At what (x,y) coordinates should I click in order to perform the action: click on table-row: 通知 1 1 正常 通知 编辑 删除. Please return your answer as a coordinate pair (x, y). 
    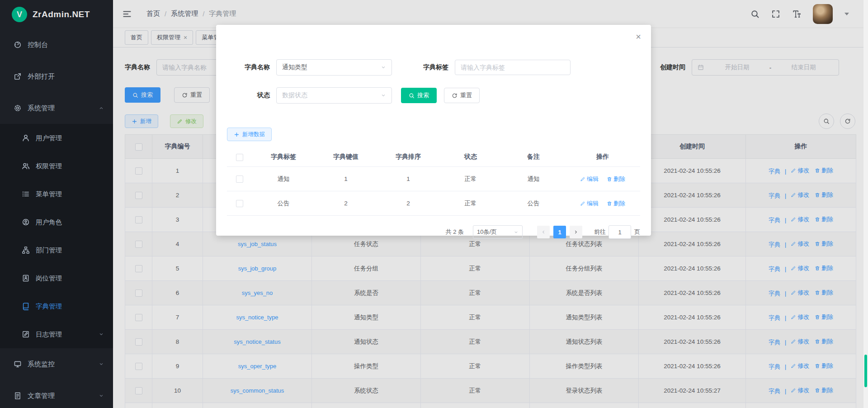
    Looking at the image, I should click on (434, 179).